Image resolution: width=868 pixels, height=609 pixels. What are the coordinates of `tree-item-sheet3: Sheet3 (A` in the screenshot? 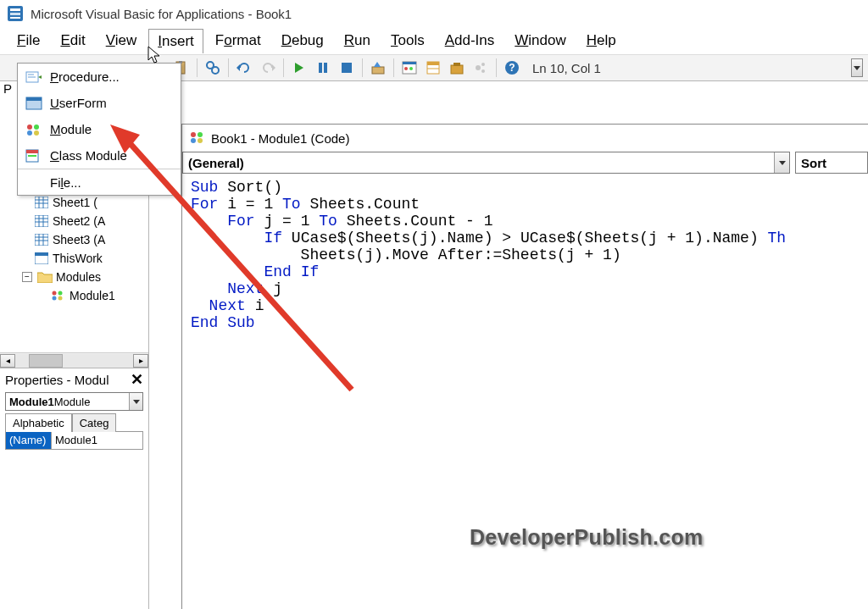 It's located at (75, 240).